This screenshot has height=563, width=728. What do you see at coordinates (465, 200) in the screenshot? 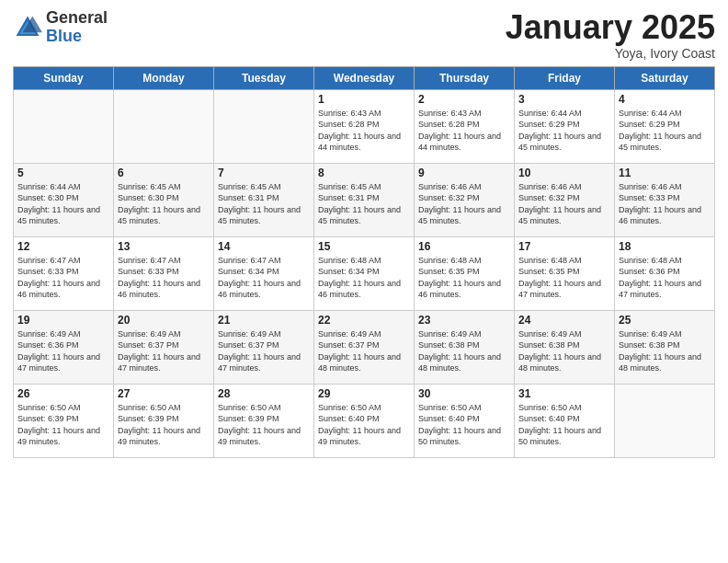
I see `day-cell: 9Sunrise: 6:46 AMSunset: 6:32 PMDaylight…` at bounding box center [465, 200].